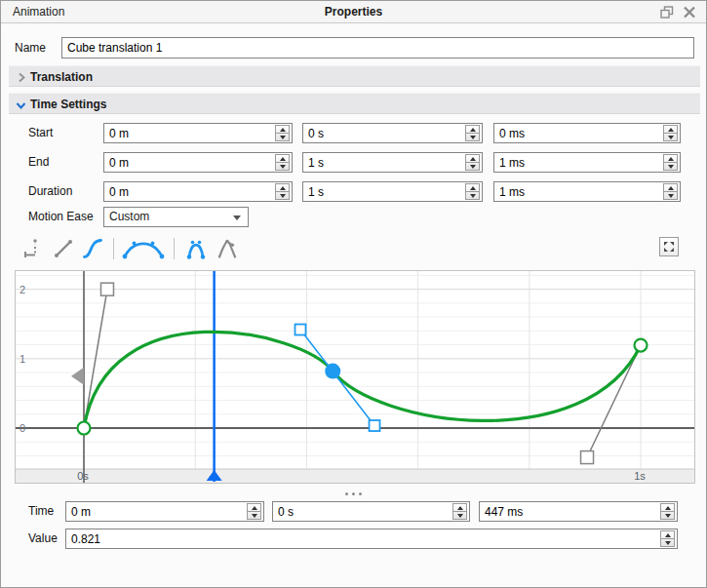  Describe the element at coordinates (378, 48) in the screenshot. I see `name-input` at that location.